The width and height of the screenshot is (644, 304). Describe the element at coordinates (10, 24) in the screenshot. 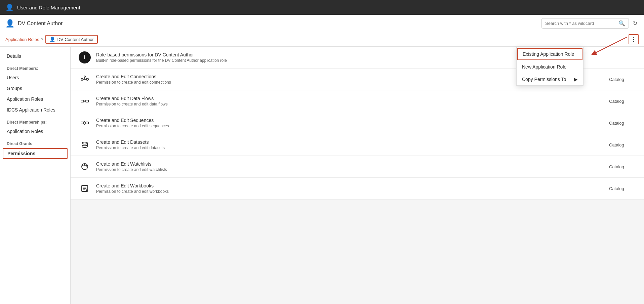

I see `header-avatar-icon: 👤` at that location.